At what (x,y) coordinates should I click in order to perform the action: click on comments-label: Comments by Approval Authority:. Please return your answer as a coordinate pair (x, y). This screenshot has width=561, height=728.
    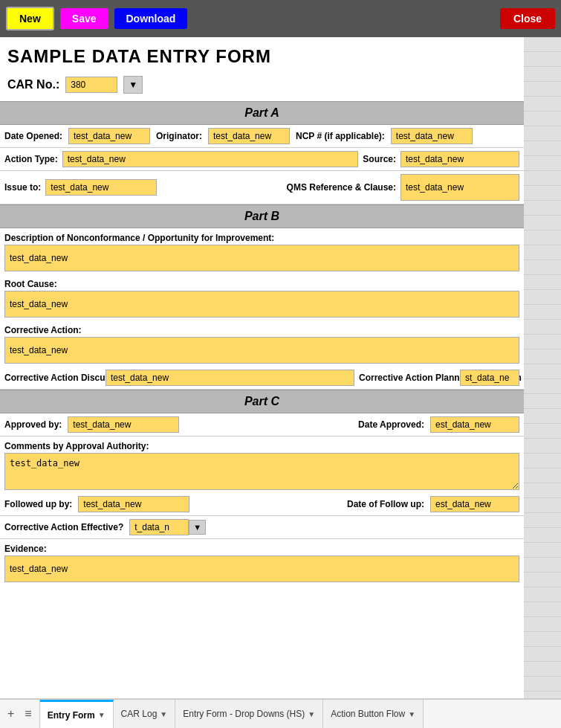
    Looking at the image, I should click on (262, 445).